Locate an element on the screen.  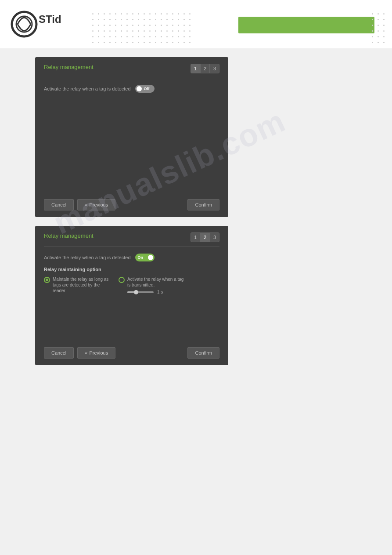
card2-step-3: 3 is located at coordinates (215, 237).